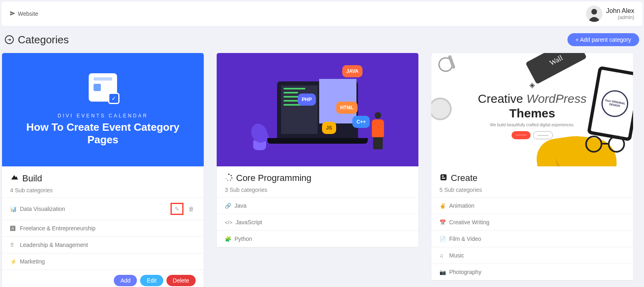 This screenshot has height=287, width=644. Describe the element at coordinates (532, 190) in the screenshot. I see `subcategory-count: 5 Sub categories` at that location.